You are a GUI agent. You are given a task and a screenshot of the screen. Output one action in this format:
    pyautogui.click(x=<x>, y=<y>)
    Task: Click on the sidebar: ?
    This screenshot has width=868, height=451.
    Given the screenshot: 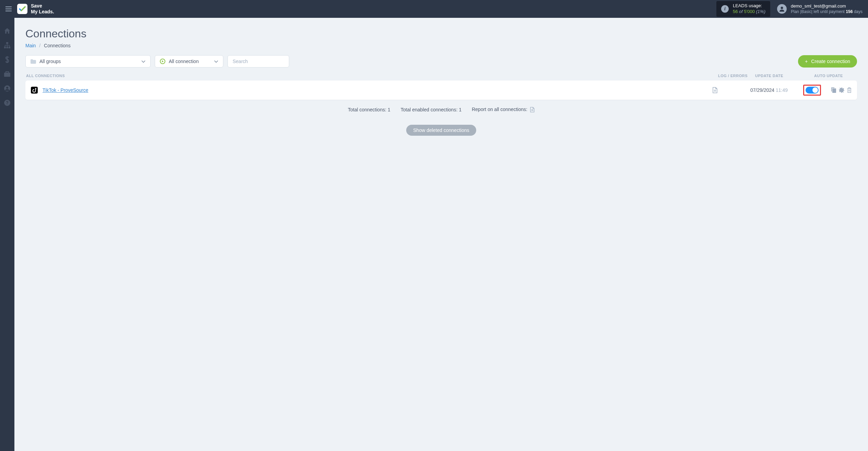 What is the action you would take?
    pyautogui.click(x=7, y=82)
    